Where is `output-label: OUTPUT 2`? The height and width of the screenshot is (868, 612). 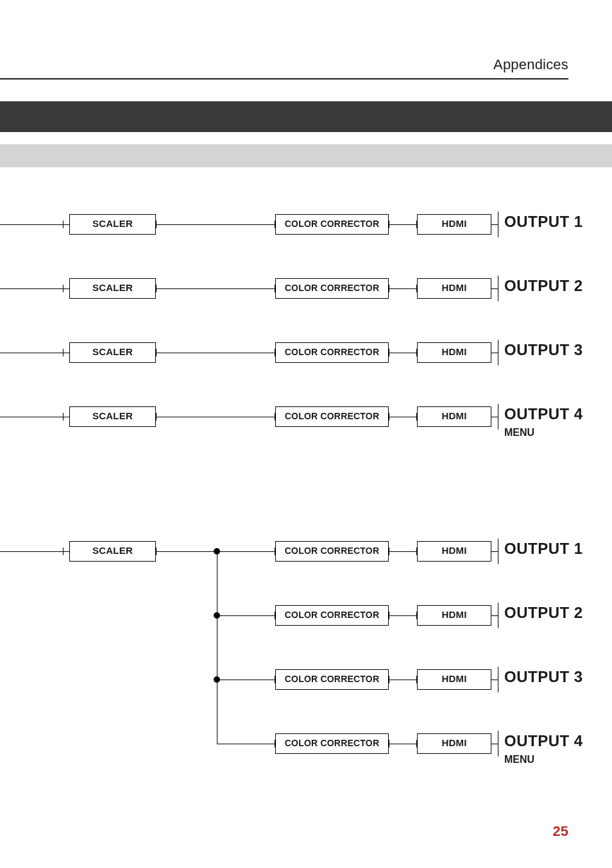 output-label: OUTPUT 2 is located at coordinates (544, 613).